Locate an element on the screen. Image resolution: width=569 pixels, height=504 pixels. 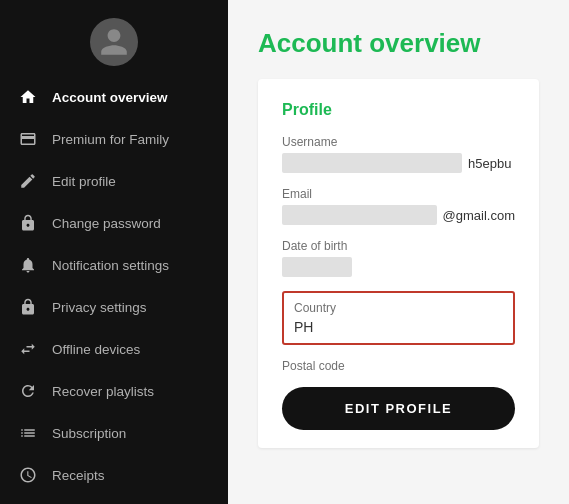
sidebar-item-label: Subscription is located at coordinates (89, 434).